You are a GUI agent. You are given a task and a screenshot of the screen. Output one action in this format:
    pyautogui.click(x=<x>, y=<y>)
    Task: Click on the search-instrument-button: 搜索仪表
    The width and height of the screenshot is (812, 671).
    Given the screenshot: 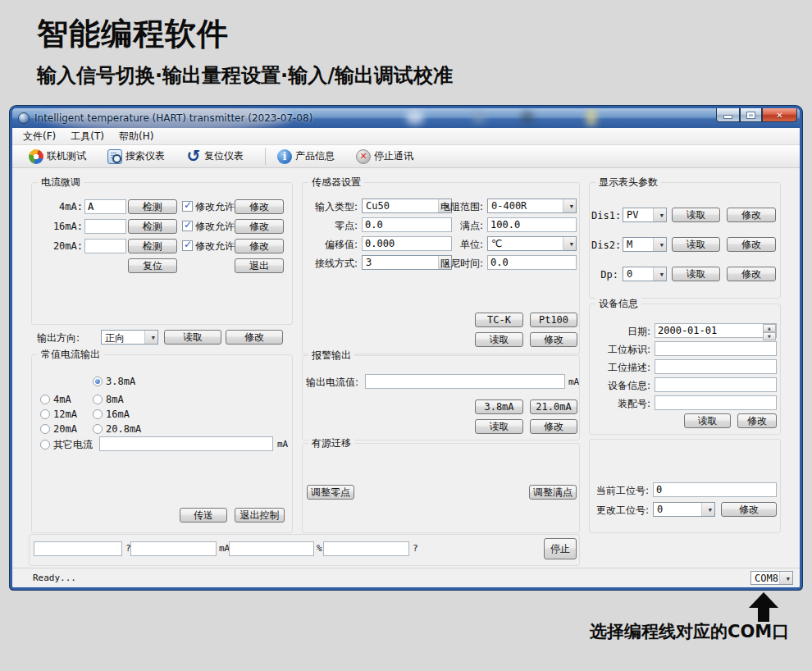 What is the action you would take?
    pyautogui.click(x=136, y=157)
    